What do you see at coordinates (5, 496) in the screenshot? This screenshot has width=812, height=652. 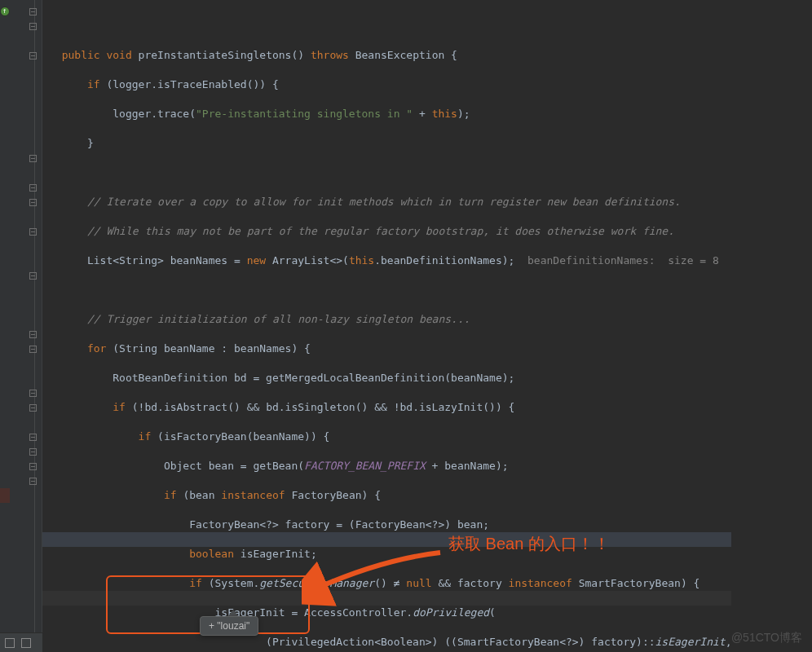 I see `breakpoint-icon` at bounding box center [5, 496].